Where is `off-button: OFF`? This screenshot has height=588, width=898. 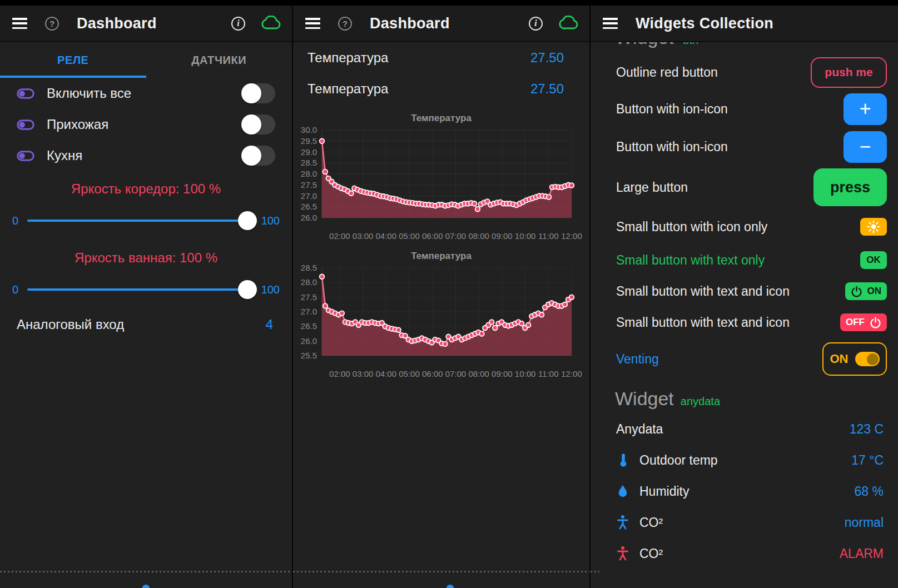
off-button: OFF is located at coordinates (864, 322).